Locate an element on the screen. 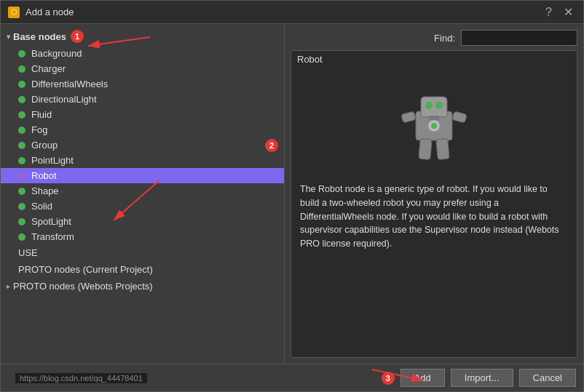 The image size is (584, 392). node-item-robot: Robot is located at coordinates (143, 176).